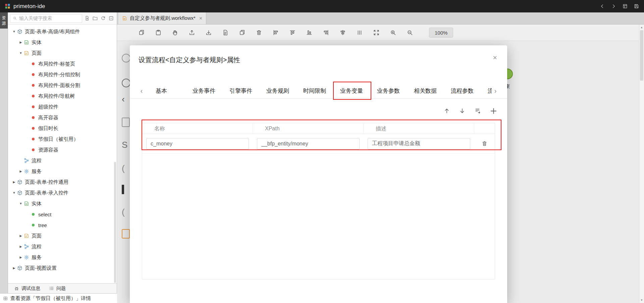 Image resolution: width=644 pixels, height=303 pixels. I want to click on paste-icon, so click(158, 33).